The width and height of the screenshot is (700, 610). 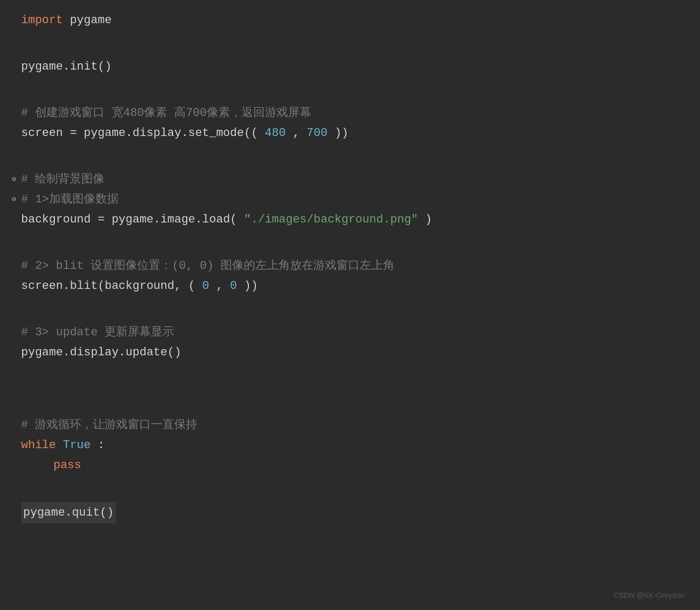 What do you see at coordinates (275, 133) in the screenshot?
I see `num-480: 480` at bounding box center [275, 133].